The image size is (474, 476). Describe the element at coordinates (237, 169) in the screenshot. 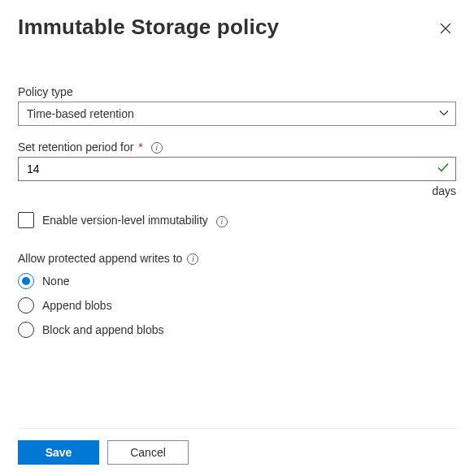

I see `retention-period-input-wrap` at that location.